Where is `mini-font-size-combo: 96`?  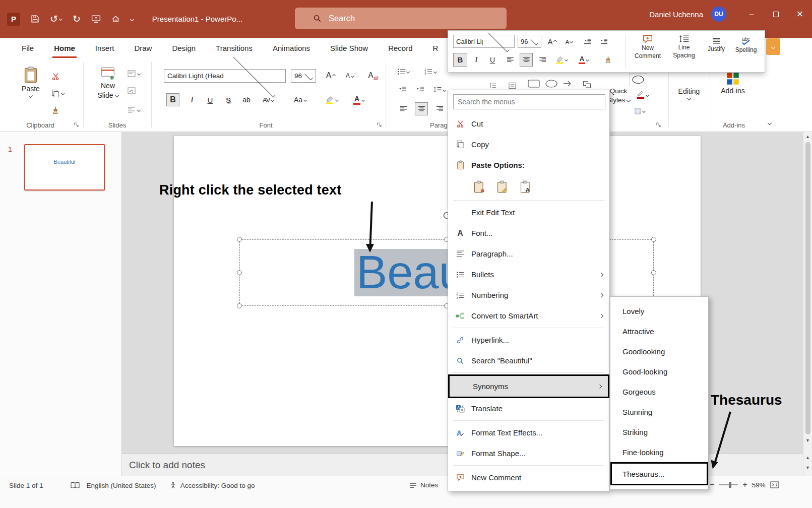
mini-font-size-combo: 96 is located at coordinates (529, 41).